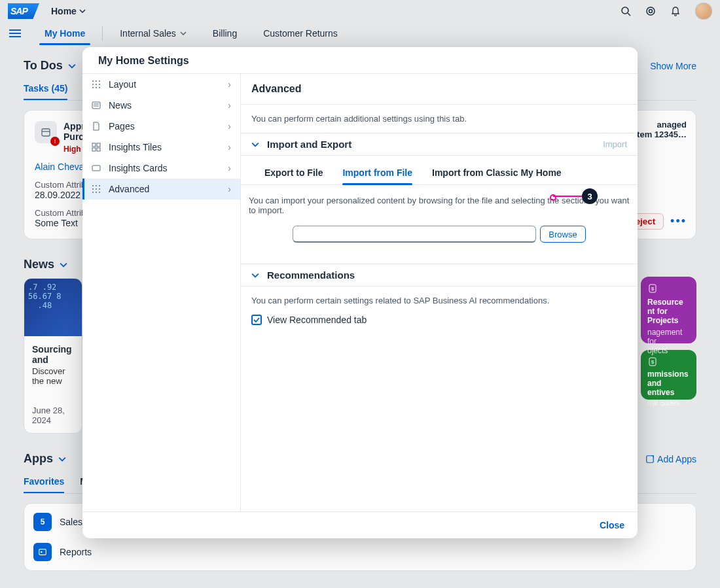  Describe the element at coordinates (439, 144) in the screenshot. I see `panel-import-export-header: Import and Export Import` at that location.